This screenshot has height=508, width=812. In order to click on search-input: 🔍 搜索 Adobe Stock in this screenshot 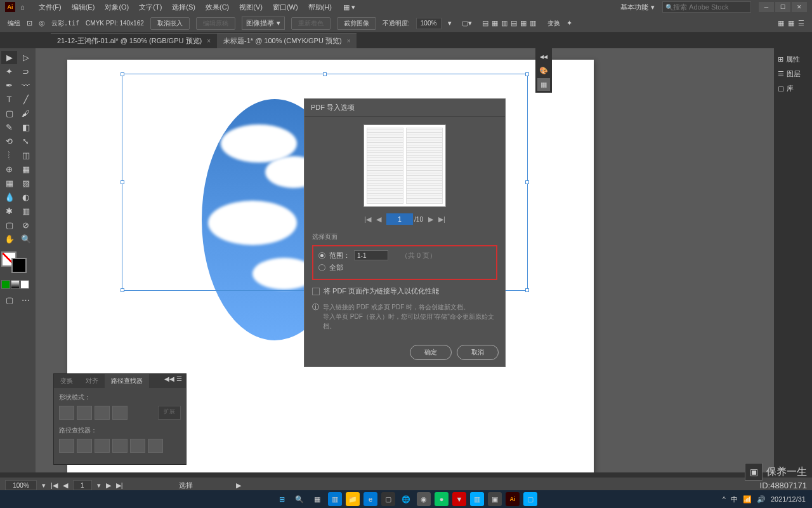, I will do `click(707, 7)`.